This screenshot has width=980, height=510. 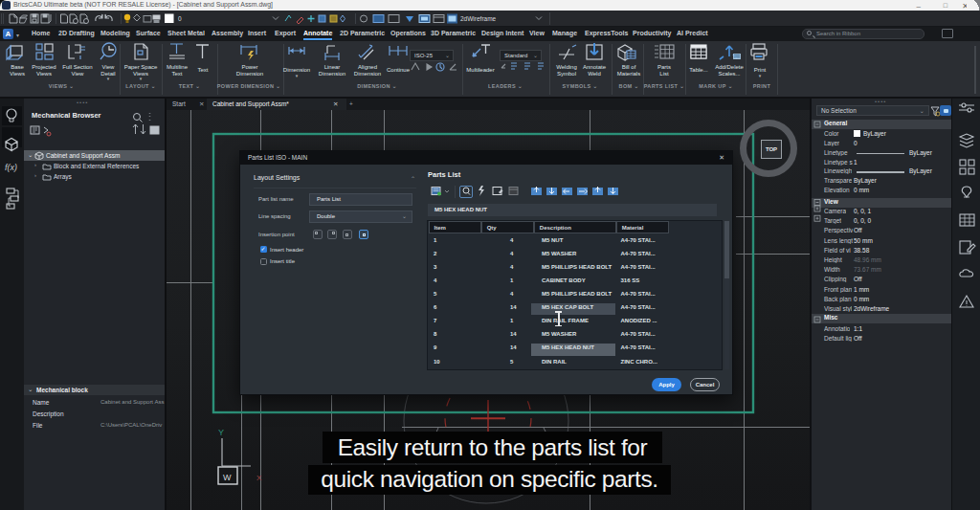 What do you see at coordinates (259, 478) in the screenshot?
I see `svg-text: X` at bounding box center [259, 478].